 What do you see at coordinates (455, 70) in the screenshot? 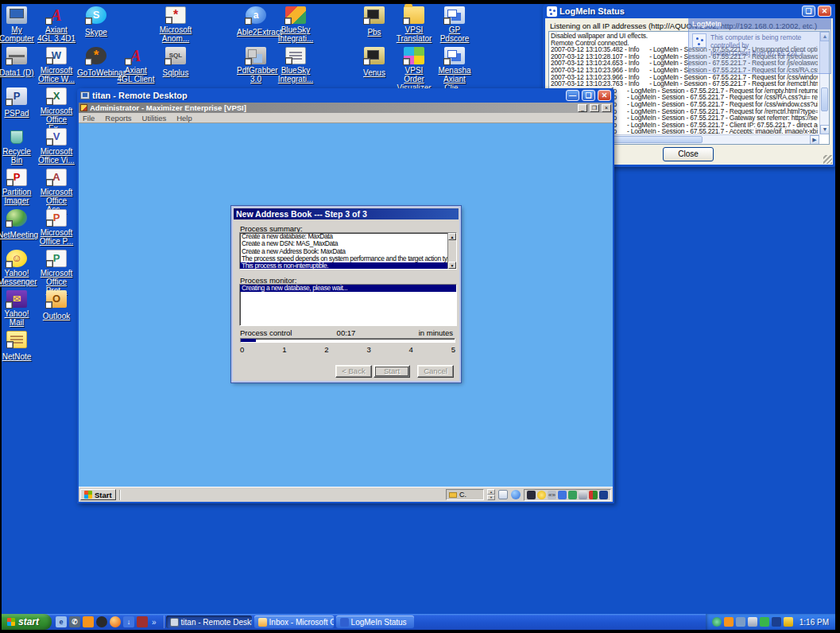
I see `desktop-icon-menasha-axiant: Menasha Axiant Clie...` at bounding box center [455, 70].